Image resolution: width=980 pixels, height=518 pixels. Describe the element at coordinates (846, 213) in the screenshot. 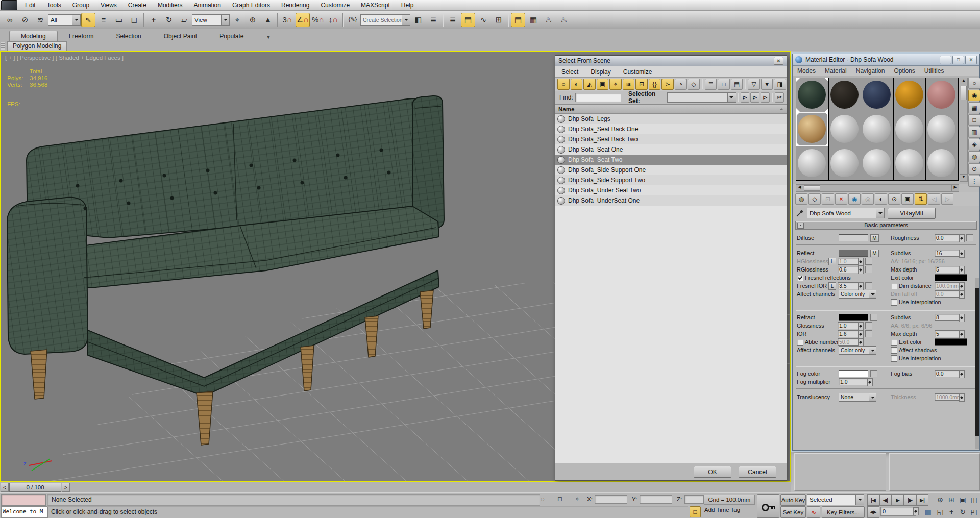

I see `material-name-dropdown: Dhp Sofa Wood` at that location.